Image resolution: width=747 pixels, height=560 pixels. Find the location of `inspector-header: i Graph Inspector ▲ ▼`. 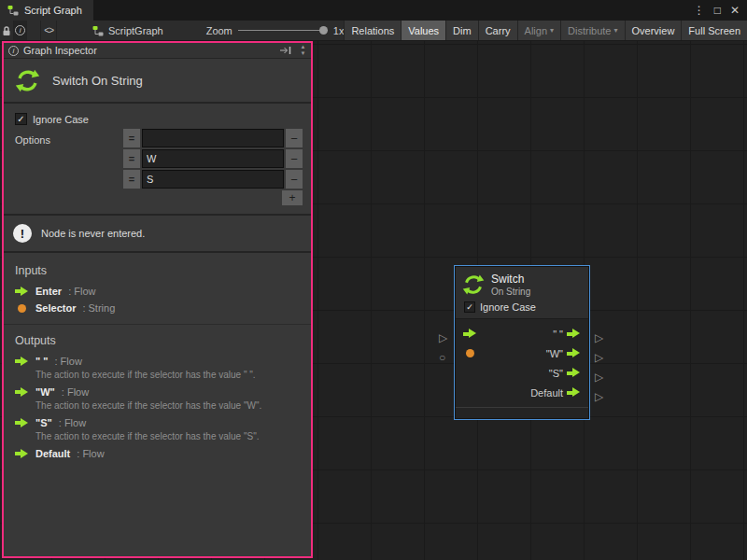

inspector-header: i Graph Inspector ▲ ▼ is located at coordinates (157, 50).